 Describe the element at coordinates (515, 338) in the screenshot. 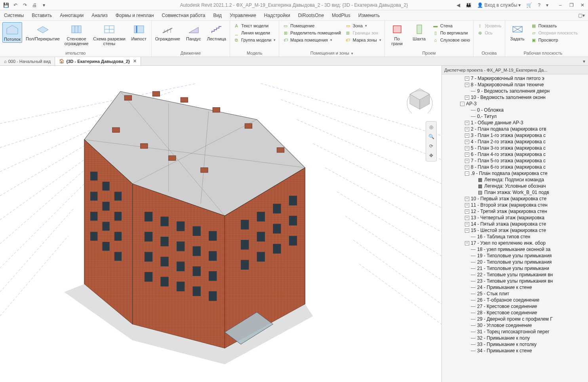

I see `tree-item: —32 - Примыкание к полу` at that location.